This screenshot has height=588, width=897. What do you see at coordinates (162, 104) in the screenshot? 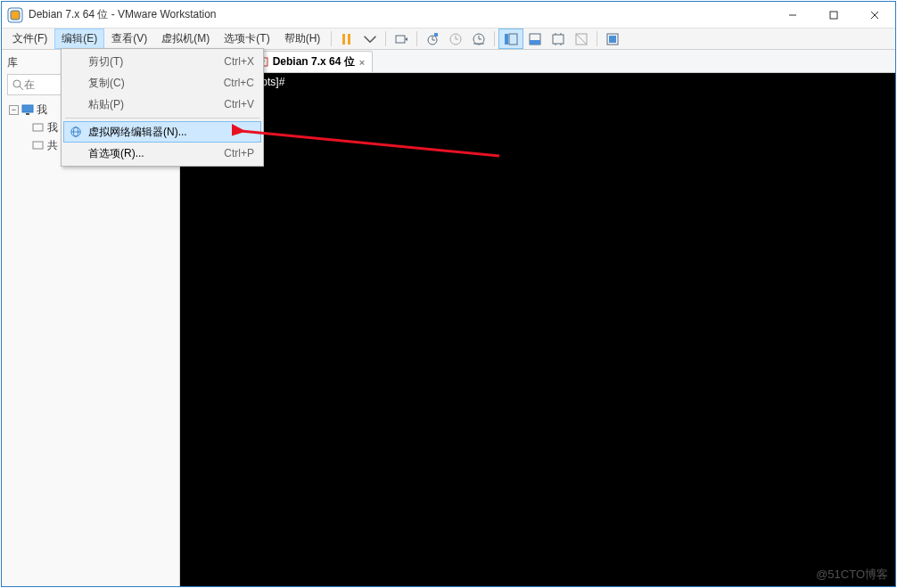
I see `menu-paste: 粘贴(P) Ctrl+V` at bounding box center [162, 104].